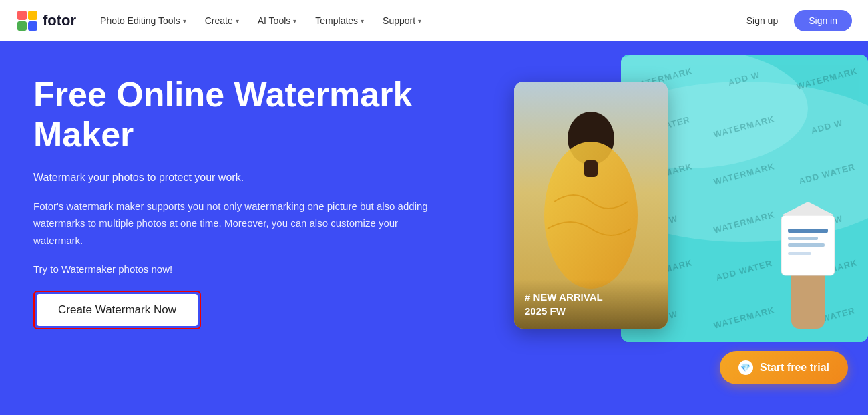  Describe the element at coordinates (240, 269) in the screenshot. I see `hero-cta-text: Try to Watermaker photos now!` at that location.